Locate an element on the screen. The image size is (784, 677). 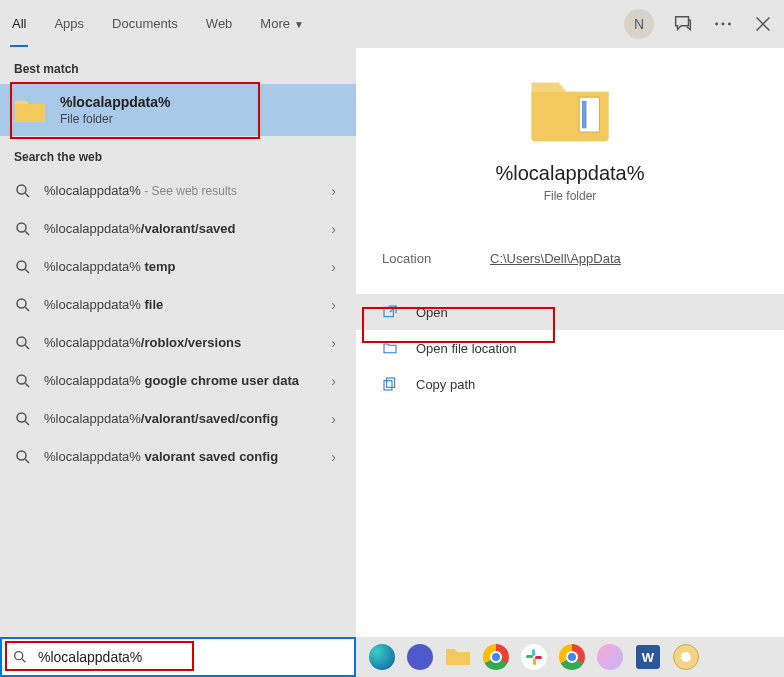
taskbar-chrome2-icon is located at coordinates (572, 657).